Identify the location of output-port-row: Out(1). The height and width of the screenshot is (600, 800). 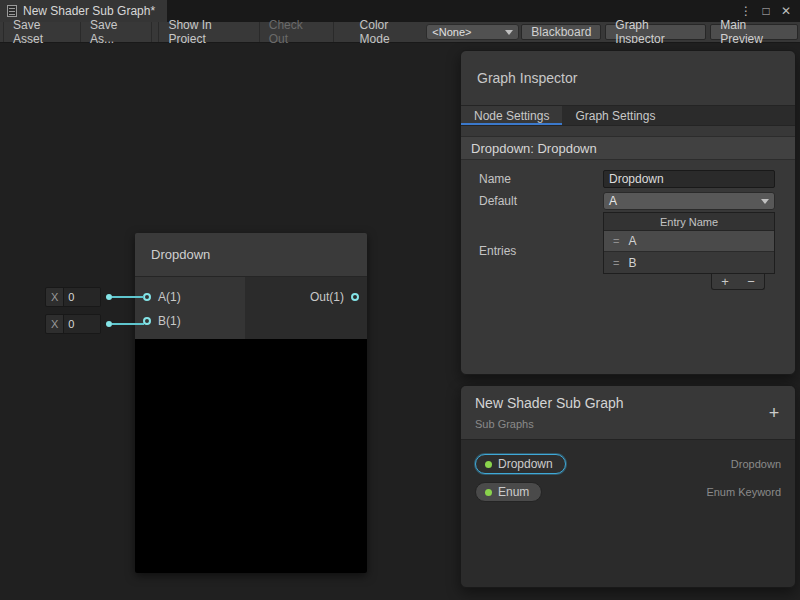
(306, 297).